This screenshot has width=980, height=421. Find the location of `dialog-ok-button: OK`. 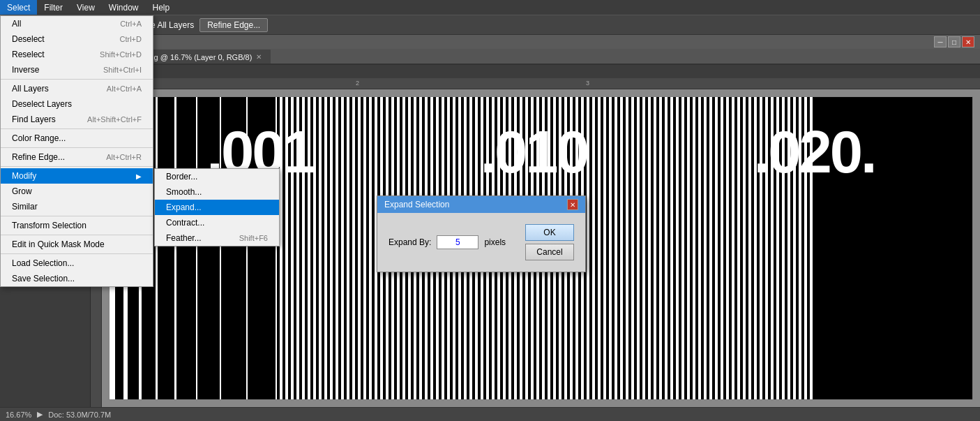

dialog-ok-button: OK is located at coordinates (550, 232).